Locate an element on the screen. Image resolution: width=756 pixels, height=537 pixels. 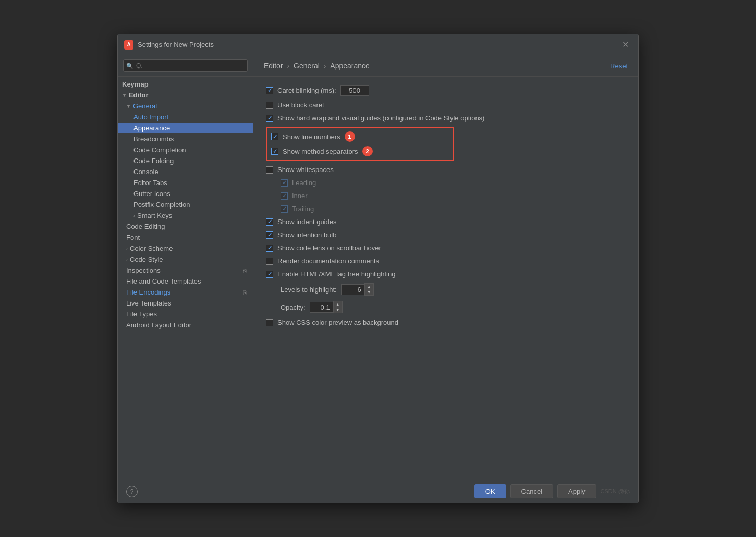
sidebar-item-editor-tabs: Editor Tabs is located at coordinates (186, 182).